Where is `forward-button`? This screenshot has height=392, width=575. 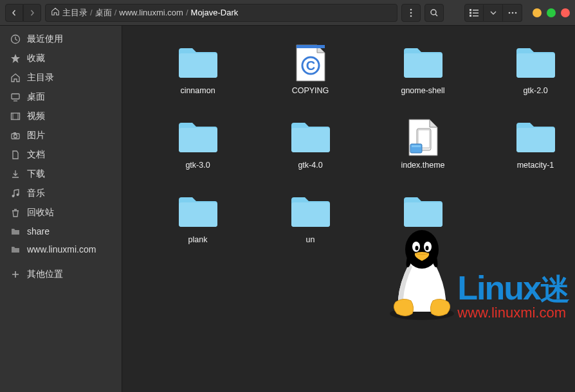 forward-button is located at coordinates (32, 13).